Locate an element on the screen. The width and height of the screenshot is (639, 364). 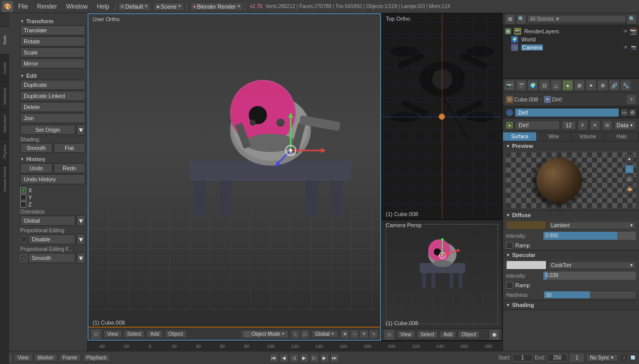
outliner-icon-2: 🔍 is located at coordinates (521, 19).